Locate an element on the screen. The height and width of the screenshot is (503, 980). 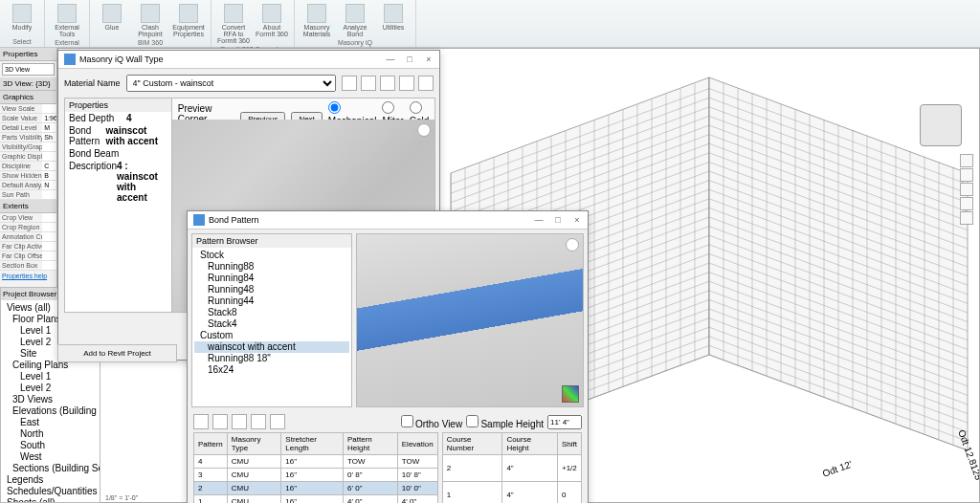
ribbon-button: Masonry Materials is located at coordinates (317, 21).